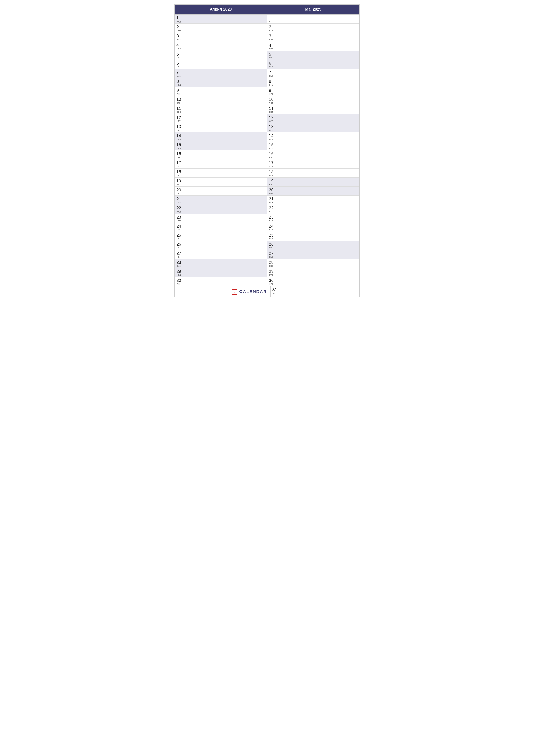 The width and height of the screenshot is (534, 756). What do you see at coordinates (221, 55) in the screenshot?
I see `day-row: 5ЧЕТ` at bounding box center [221, 55].